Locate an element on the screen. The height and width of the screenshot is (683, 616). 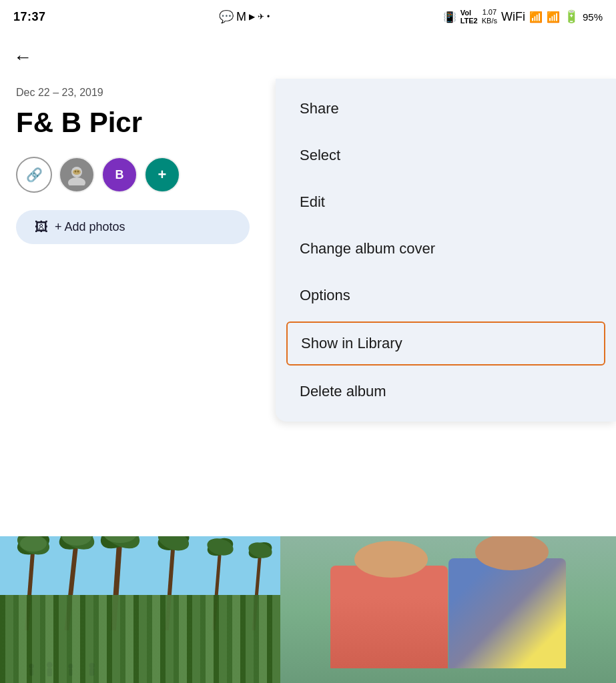
plus-icon: + is located at coordinates (163, 175).